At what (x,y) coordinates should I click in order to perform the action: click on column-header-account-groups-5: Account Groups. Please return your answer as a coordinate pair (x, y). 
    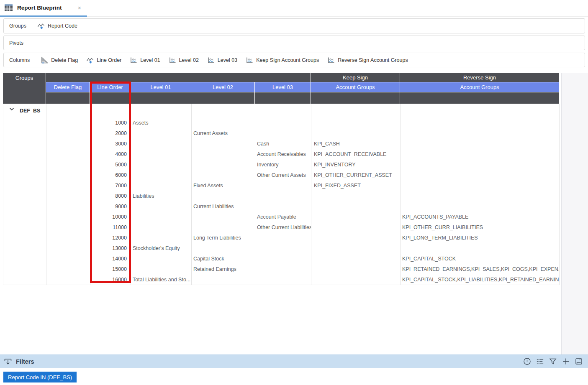
    Looking at the image, I should click on (356, 87).